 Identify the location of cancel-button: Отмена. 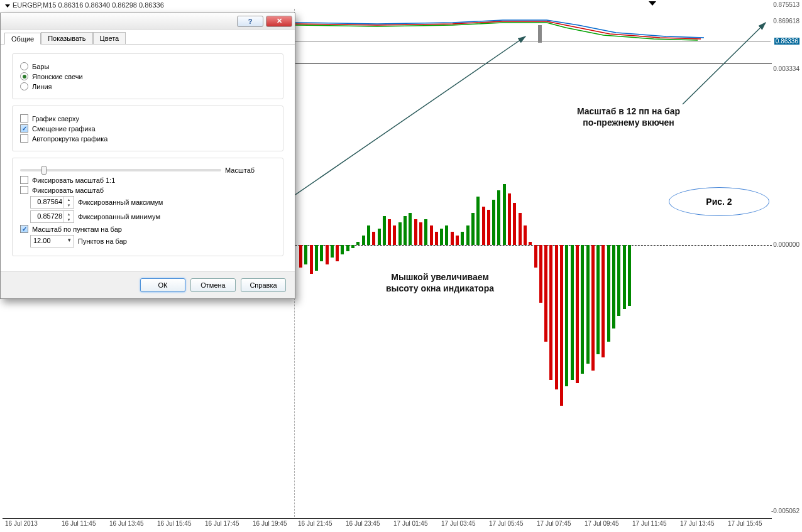
(213, 285).